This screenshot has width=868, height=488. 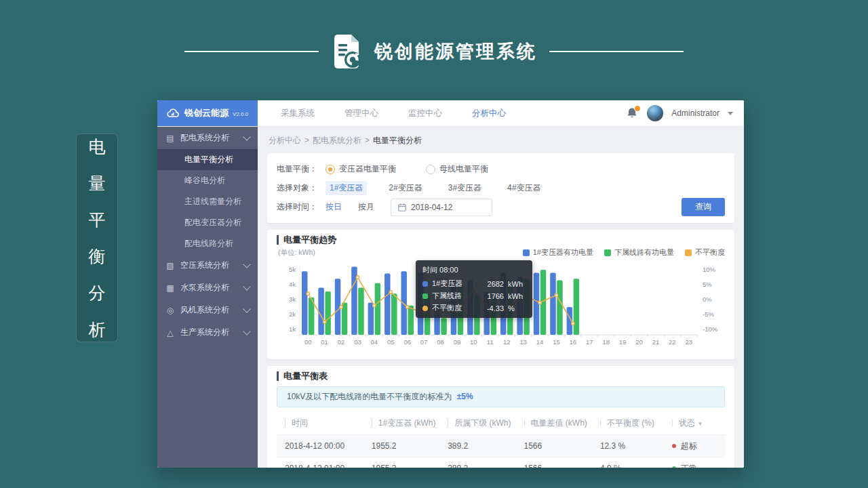 I want to click on nav-tab-0: 采集系统, so click(x=298, y=114).